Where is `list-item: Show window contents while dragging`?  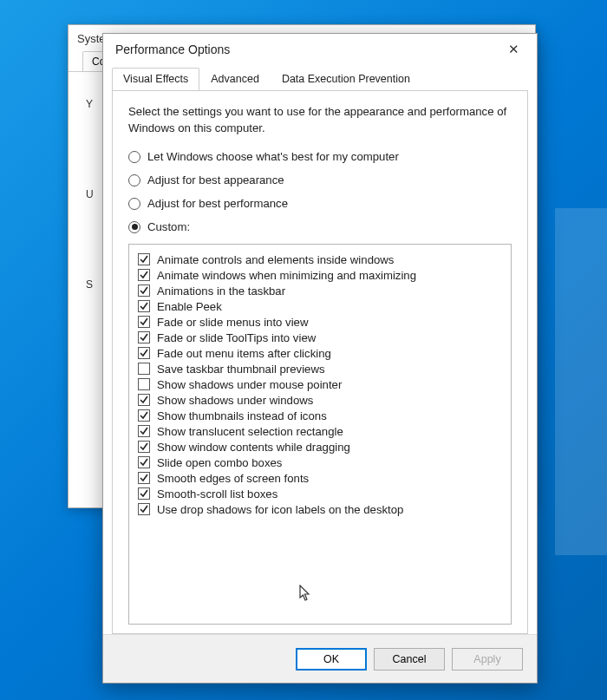
list-item: Show window contents while dragging is located at coordinates (320, 447).